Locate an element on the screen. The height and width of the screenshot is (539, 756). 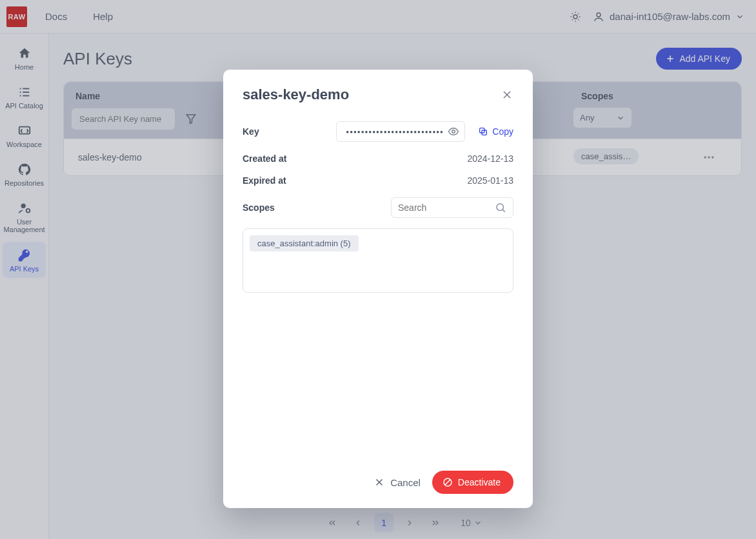
key-value-box: ●●●●●●●●●●●●●●●●●●●●●●●●●●●● is located at coordinates (401, 132).